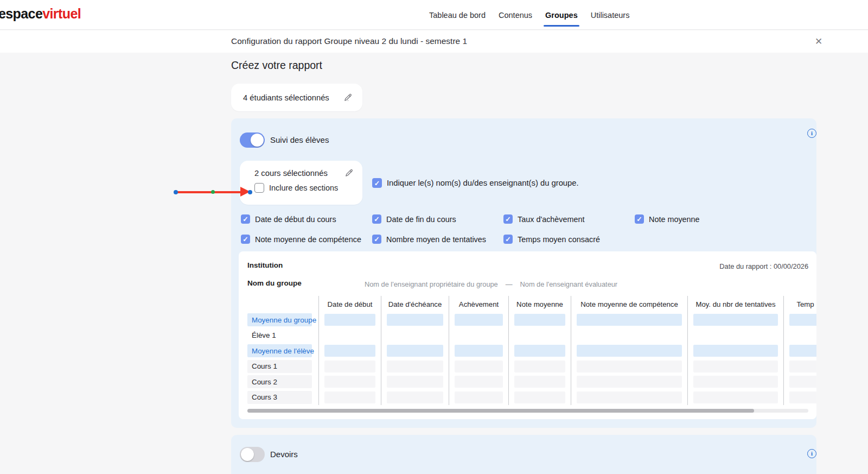 The width and height of the screenshot is (868, 474). What do you see at coordinates (289, 219) in the screenshot?
I see `option-date-debut-cours: ✓ Date de début du cours` at bounding box center [289, 219].